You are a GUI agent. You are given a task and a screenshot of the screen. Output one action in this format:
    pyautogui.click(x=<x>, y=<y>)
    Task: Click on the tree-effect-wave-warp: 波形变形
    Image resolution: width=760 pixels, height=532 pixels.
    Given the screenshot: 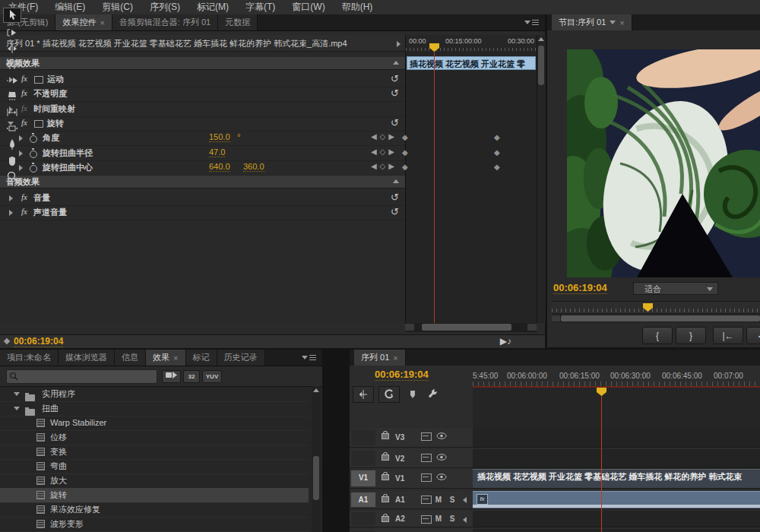 What is the action you would take?
    pyautogui.click(x=154, y=524)
    